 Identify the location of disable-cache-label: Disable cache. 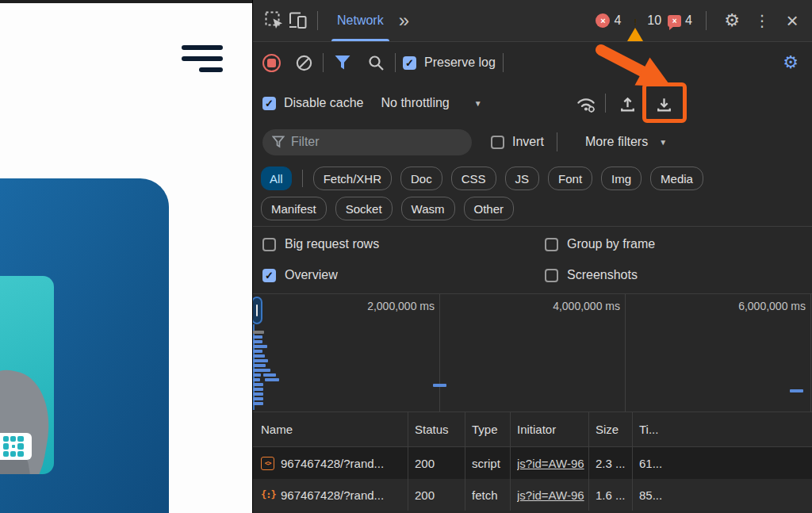
(324, 103).